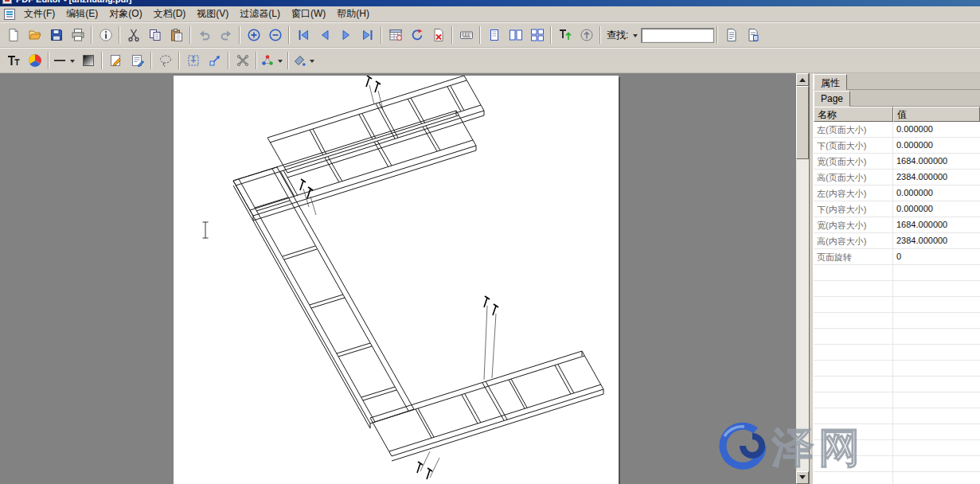 This screenshot has width=980, height=484. I want to click on property-row: 下(内容大小)0.000000, so click(896, 209).